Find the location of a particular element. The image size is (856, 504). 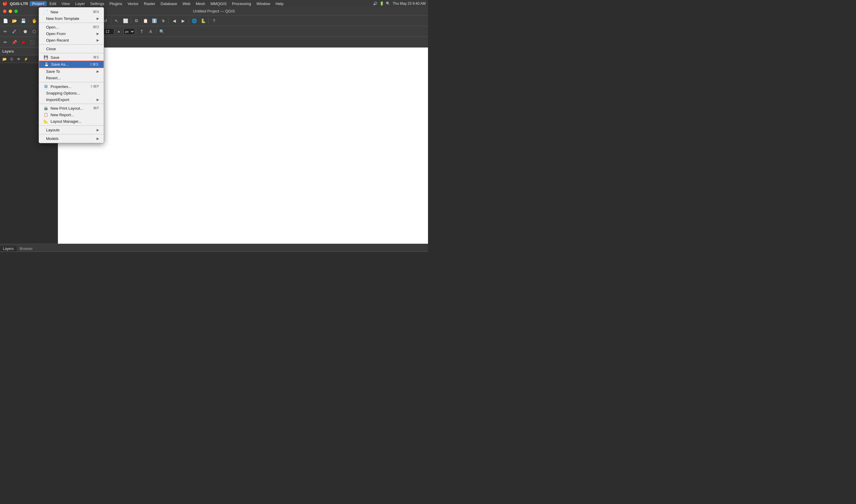

apple-menu: 🍎 is located at coordinates (5, 4).